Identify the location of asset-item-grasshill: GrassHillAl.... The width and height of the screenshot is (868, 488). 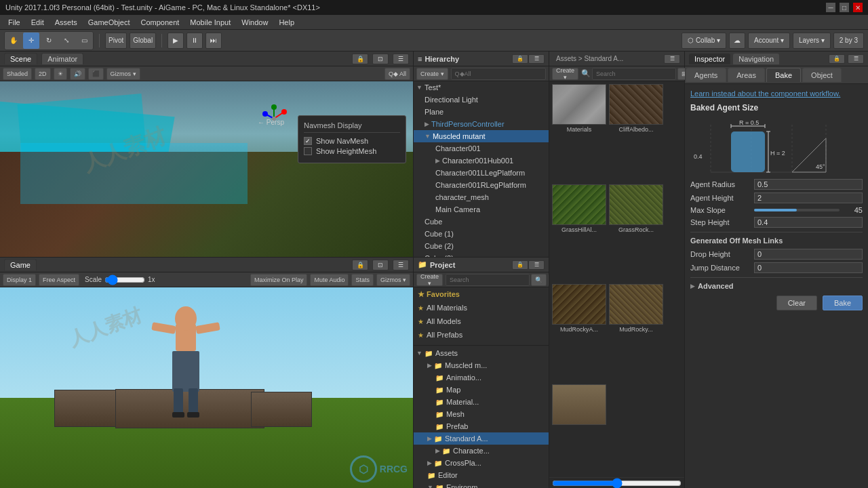
(579, 233).